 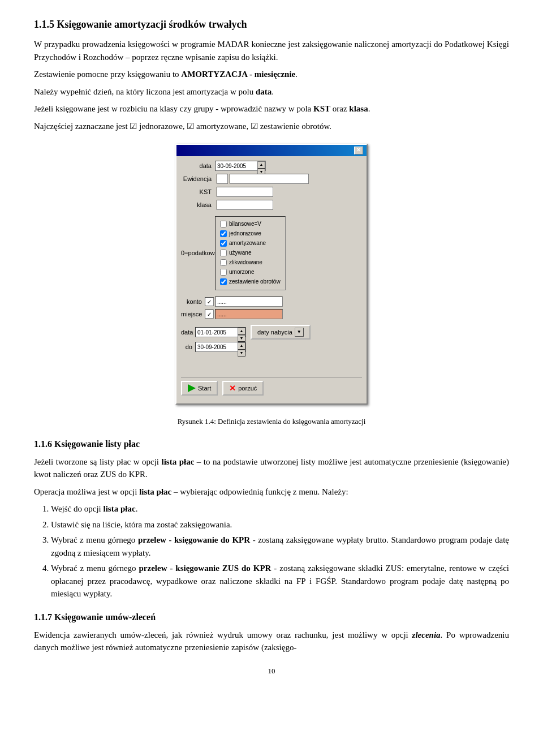 I want to click on date-input: 30-09-2005 ▲ ▼, so click(x=240, y=166).